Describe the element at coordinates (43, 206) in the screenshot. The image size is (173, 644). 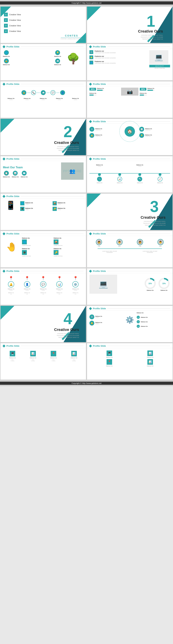
I see `phone-body: 📱 🌐 Datous Us subtitle 📦` at that location.